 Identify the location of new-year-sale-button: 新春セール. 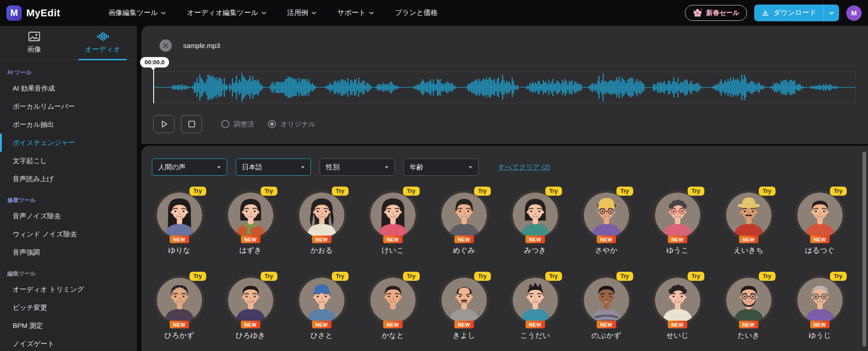
(716, 13).